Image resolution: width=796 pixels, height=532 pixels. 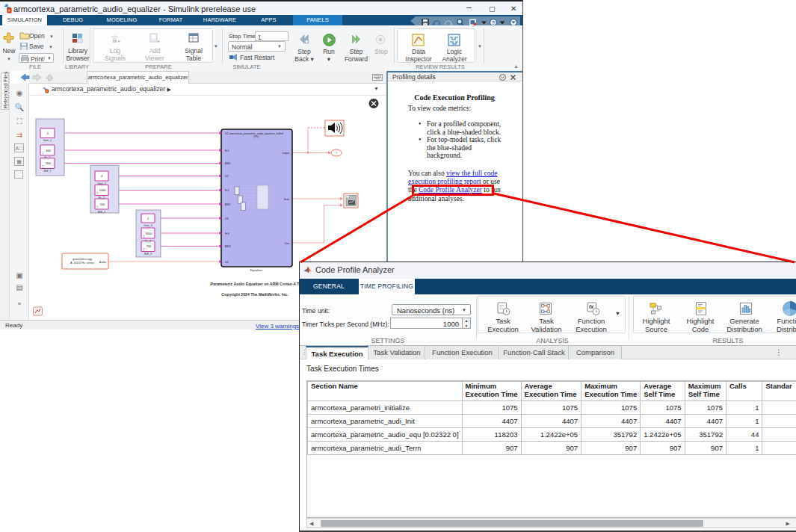 What do you see at coordinates (149, 247) in the screenshot?
I see `svg-text: 700` at bounding box center [149, 247].